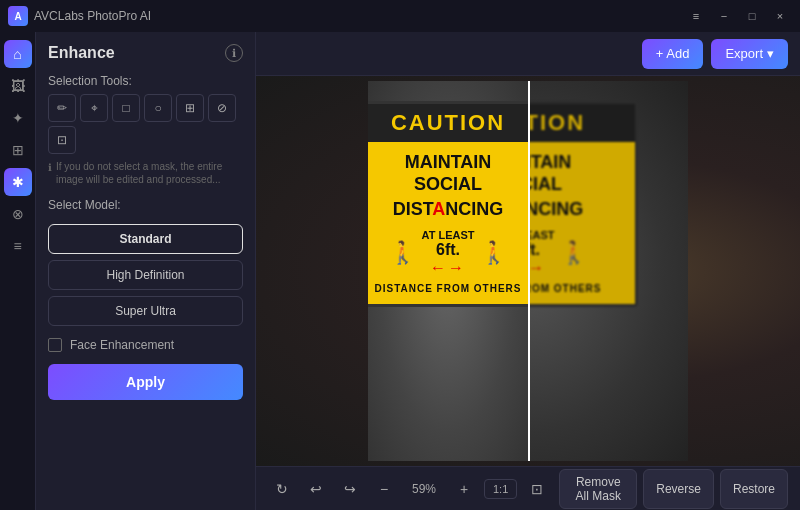 This screenshot has height=510, width=800. What do you see at coordinates (464, 489) in the screenshot?
I see `zoom-in-button: +` at bounding box center [464, 489].